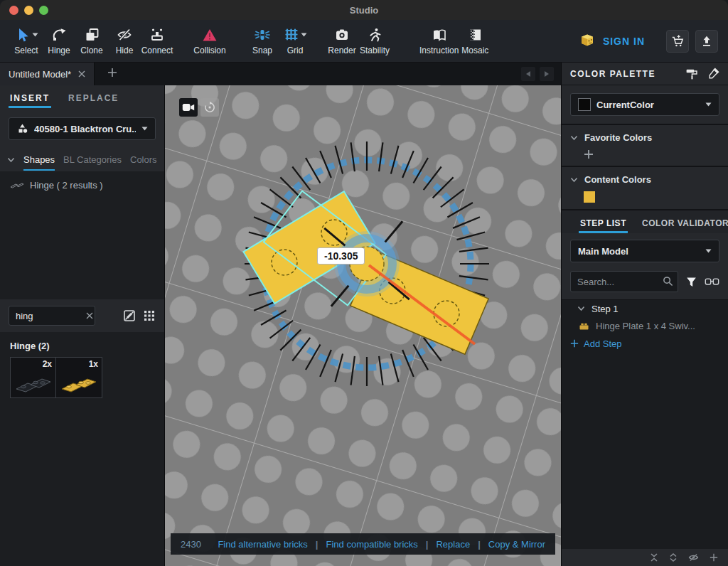 The width and height of the screenshot is (728, 566). Describe the element at coordinates (475, 50) in the screenshot. I see `tool-label: Mosaic` at that location.